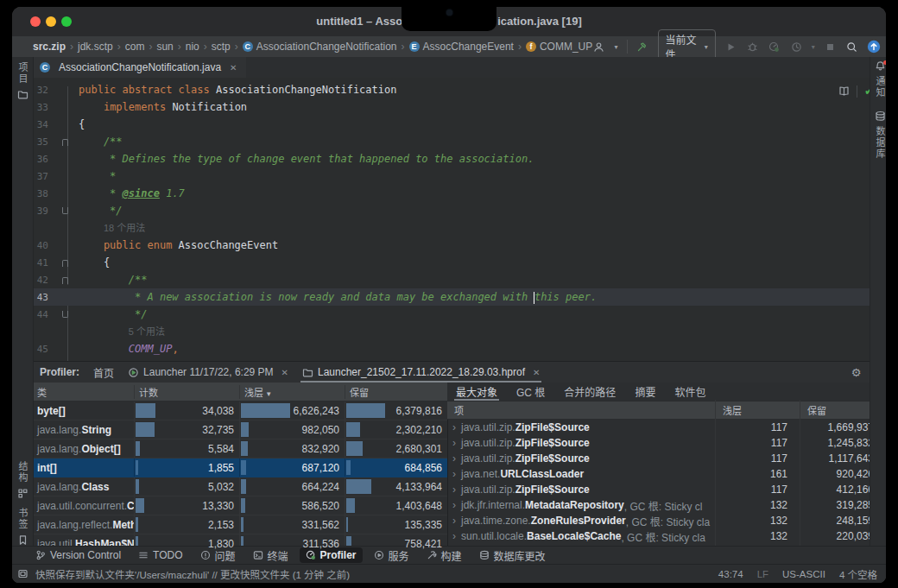 This screenshot has height=588, width=898. I want to click on tool-window-button-profiler: Profiler, so click(332, 555).